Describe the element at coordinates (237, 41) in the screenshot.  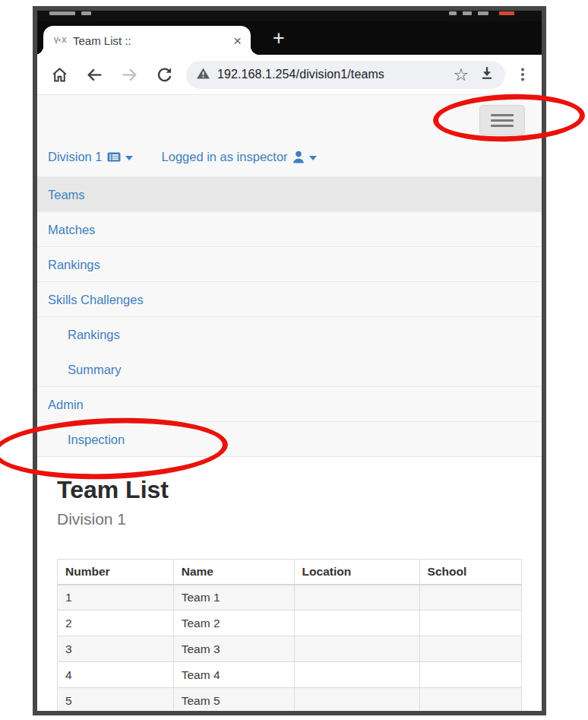
I see `tab-close-icon: ×` at that location.